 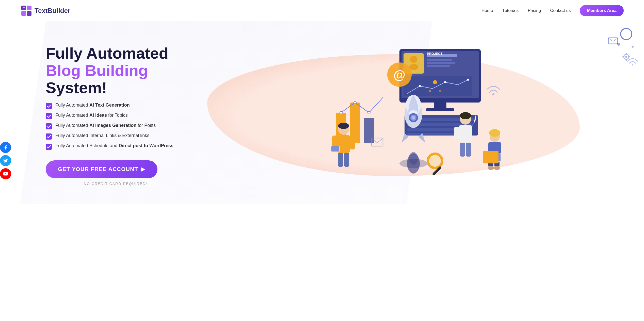 What do you see at coordinates (534, 11) in the screenshot?
I see `nav-pricing: Pricing` at bounding box center [534, 11].